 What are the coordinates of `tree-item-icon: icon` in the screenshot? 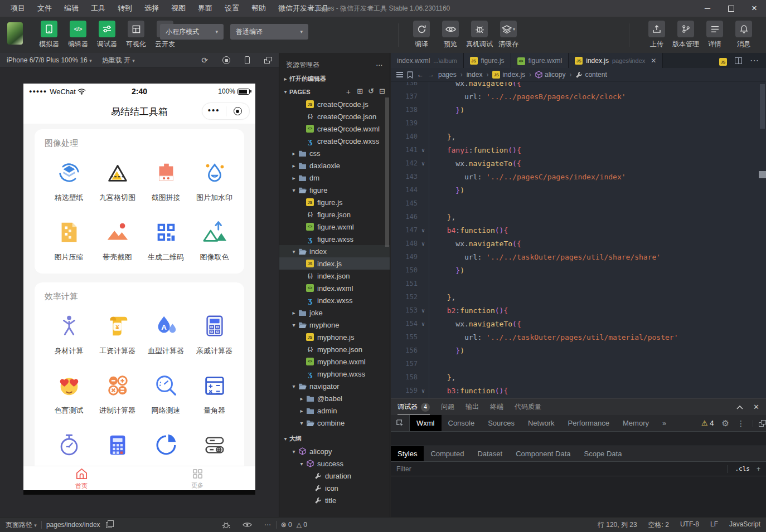 It's located at (334, 488).